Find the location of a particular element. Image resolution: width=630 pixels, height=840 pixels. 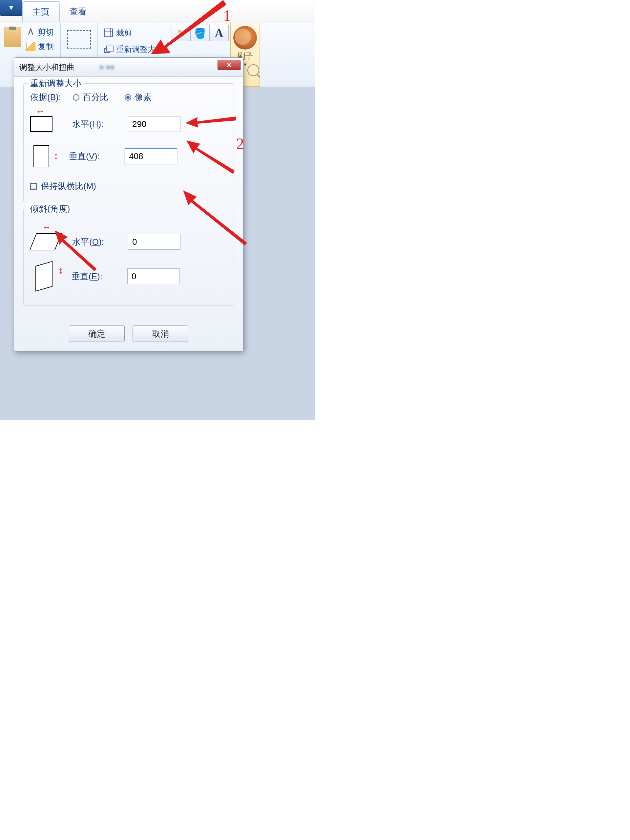

pixels-label: 像素 is located at coordinates (143, 97).